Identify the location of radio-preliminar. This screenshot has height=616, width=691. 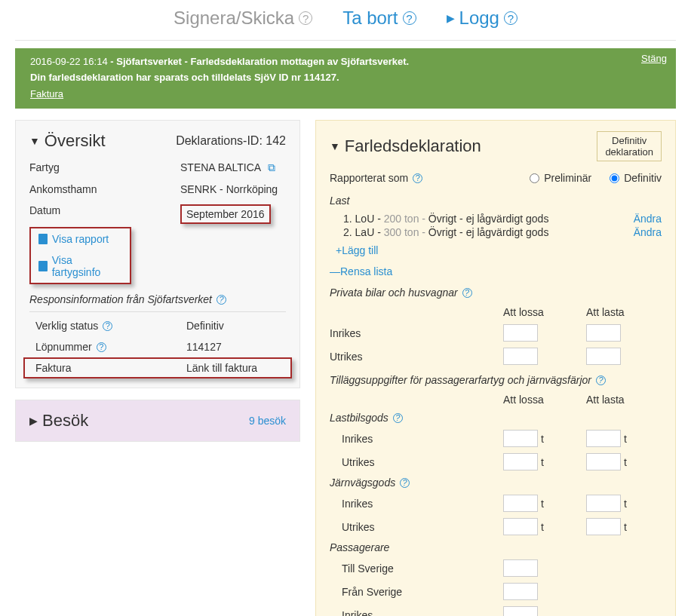
(534, 178).